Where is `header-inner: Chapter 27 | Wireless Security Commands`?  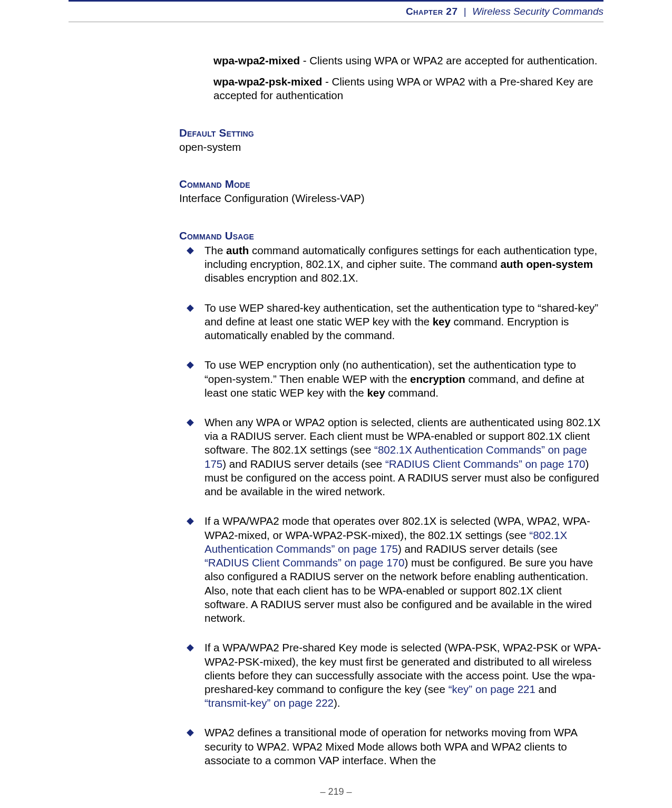
header-inner: Chapter 27 | Wireless Security Commands is located at coordinates (336, 12).